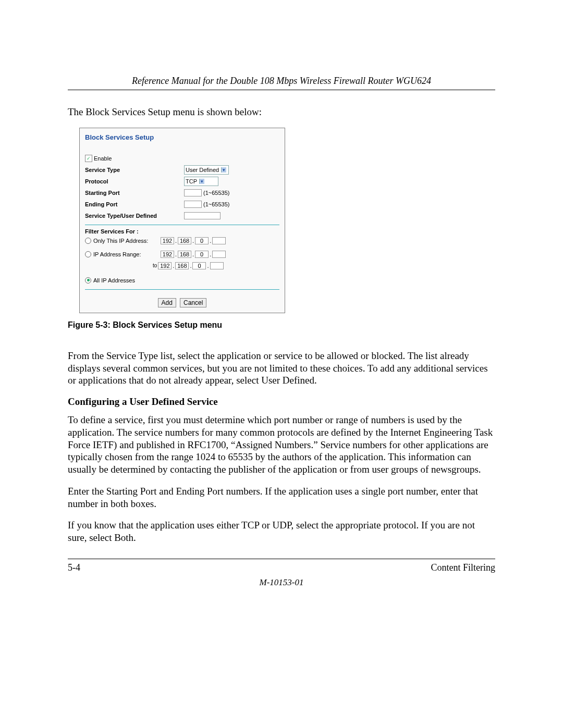 This screenshot has width=563, height=728. Describe the element at coordinates (182, 141) in the screenshot. I see `figure-title: Block Services Setup` at that location.